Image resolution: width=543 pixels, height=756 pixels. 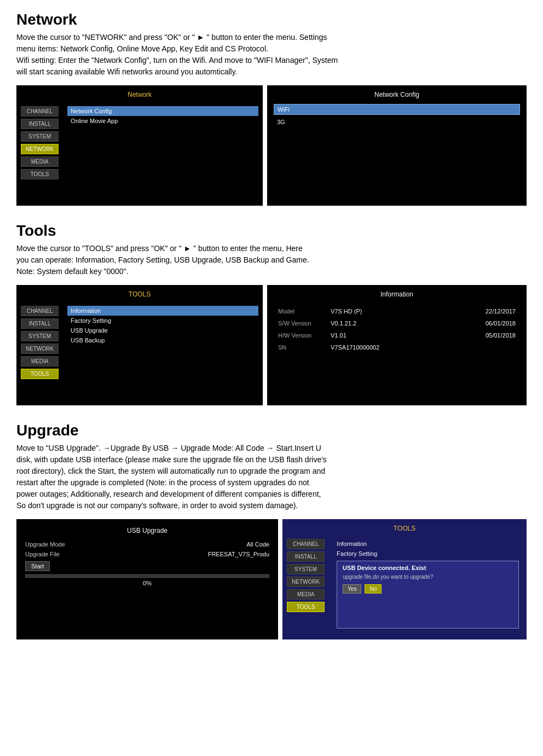 I want to click on menu-network: NETWORK, so click(x=39, y=149).